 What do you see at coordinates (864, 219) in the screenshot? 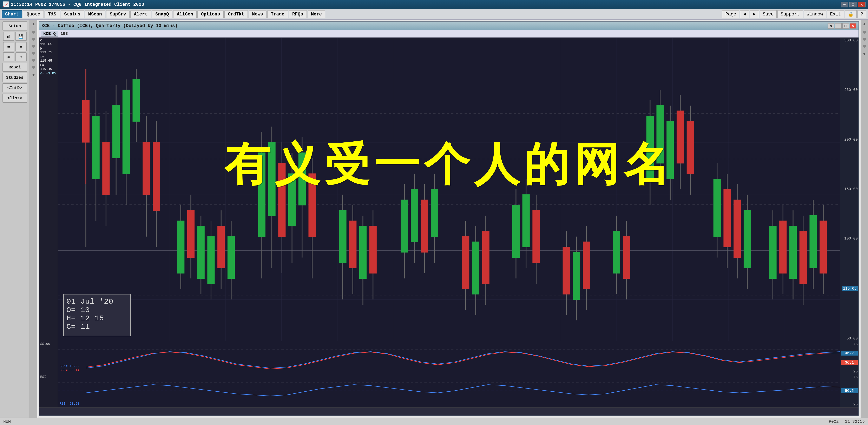
I see `right-nav-dots: ▲ ▼` at bounding box center [864, 219].